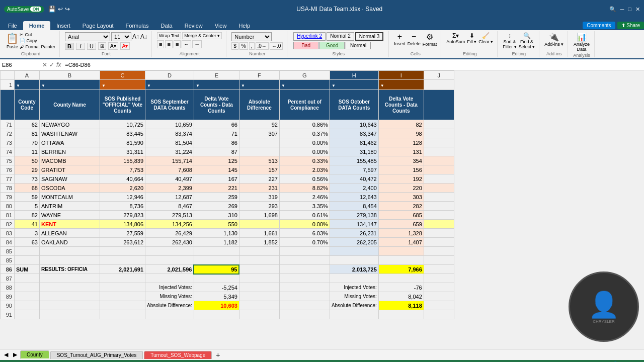  I want to click on cell-a: 81, so click(27, 134).